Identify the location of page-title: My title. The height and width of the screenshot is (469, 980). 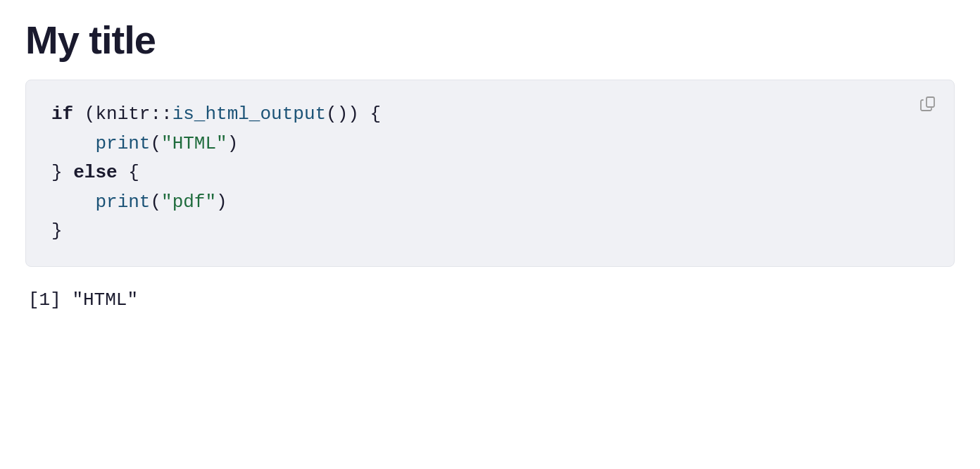
(490, 39).